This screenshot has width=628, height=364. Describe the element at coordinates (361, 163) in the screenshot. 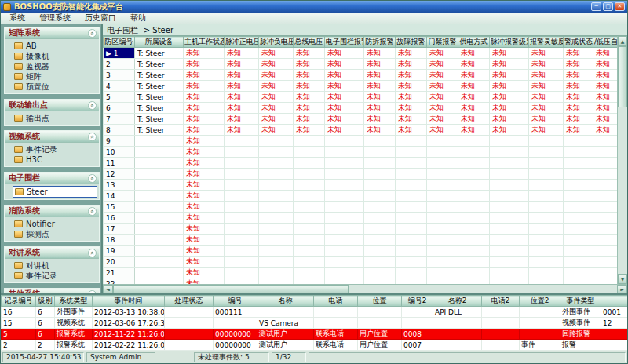

I see `zone-row: 11未知` at that location.